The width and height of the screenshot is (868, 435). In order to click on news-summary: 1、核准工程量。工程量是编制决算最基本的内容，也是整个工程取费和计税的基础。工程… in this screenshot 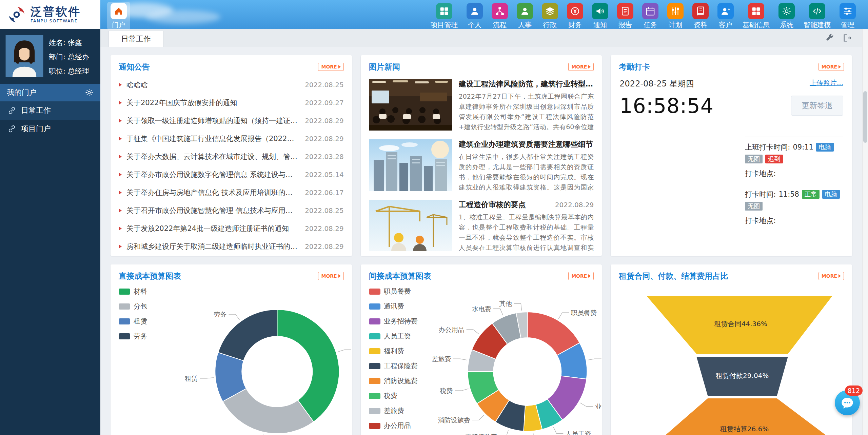, I will do `click(526, 233)`.